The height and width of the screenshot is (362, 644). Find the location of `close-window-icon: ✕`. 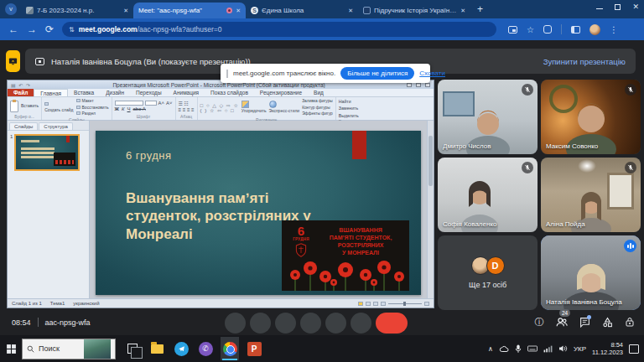

close-window-icon: ✕ is located at coordinates (636, 7).